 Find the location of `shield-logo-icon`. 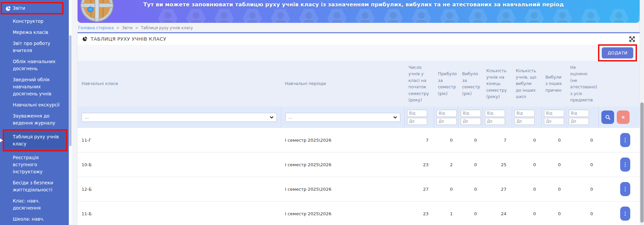

shield-logo-icon is located at coordinates (97, 11).